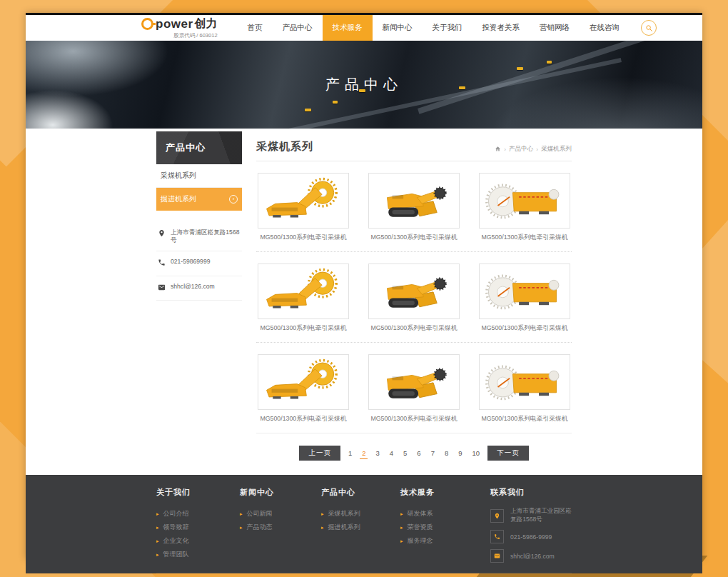 The height and width of the screenshot is (577, 728). Describe the element at coordinates (280, 528) in the screenshot. I see `footer-column-2: 新闻中心▸公司新闻▸产品动态` at that location.